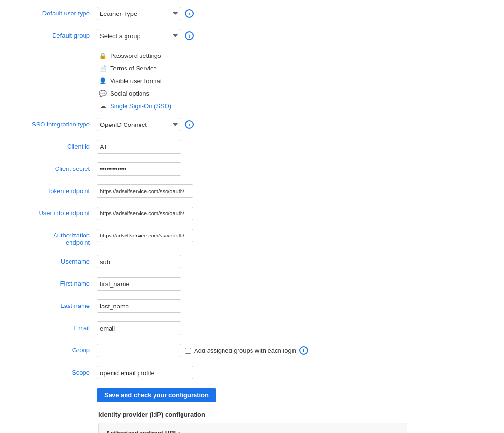  I want to click on add-groups-checkbox-wrap: Add assigned groups with each login i, so click(246, 350).